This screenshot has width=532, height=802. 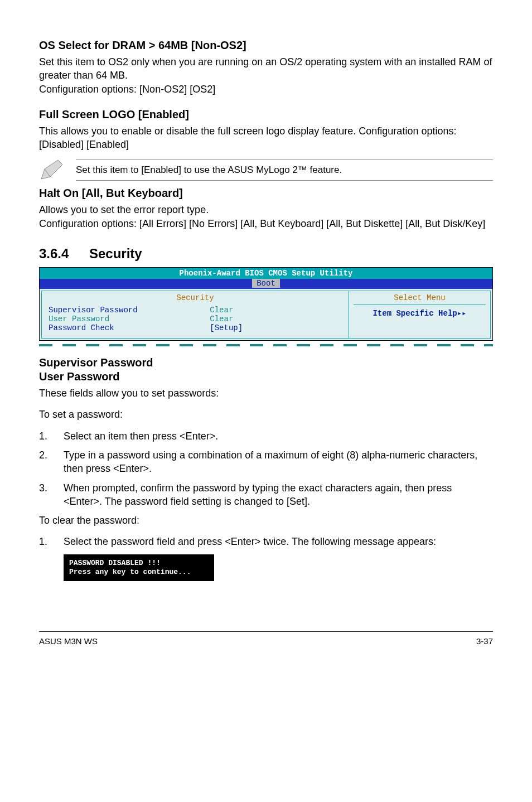 What do you see at coordinates (265, 69) in the screenshot?
I see `text-line: Set this item to OS2 only when you are r…` at bounding box center [265, 69].